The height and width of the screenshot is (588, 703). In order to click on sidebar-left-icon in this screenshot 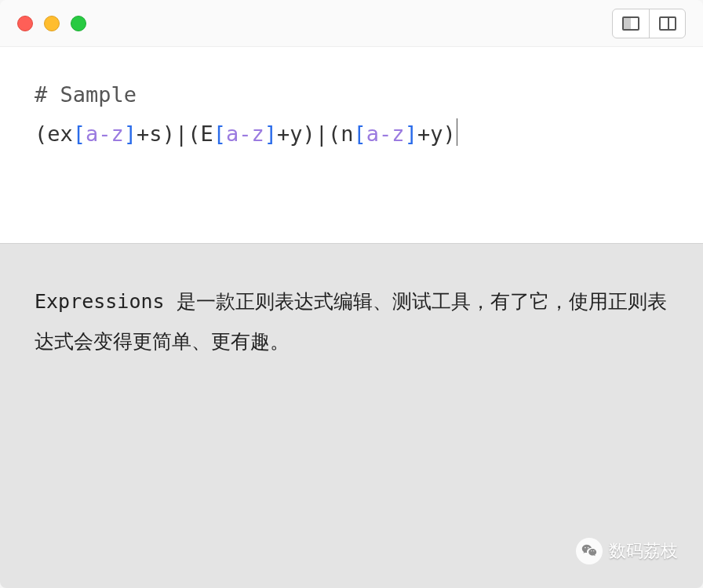, I will do `click(631, 24)`.